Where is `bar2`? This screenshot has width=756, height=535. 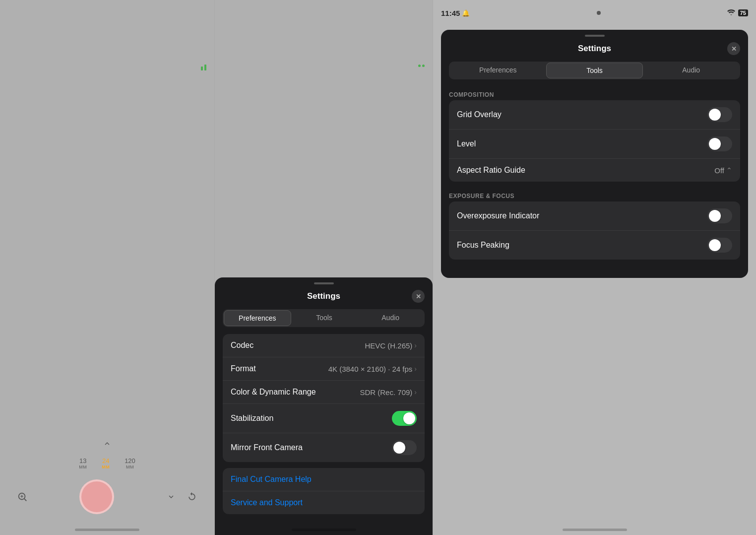 bar2 is located at coordinates (205, 67).